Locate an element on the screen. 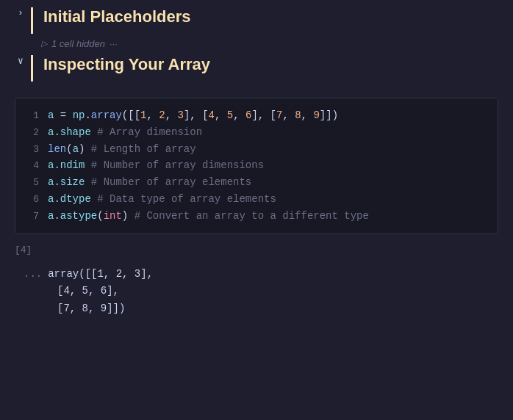 The image size is (513, 420). code-token: # Data type of array elements is located at coordinates (184, 199).